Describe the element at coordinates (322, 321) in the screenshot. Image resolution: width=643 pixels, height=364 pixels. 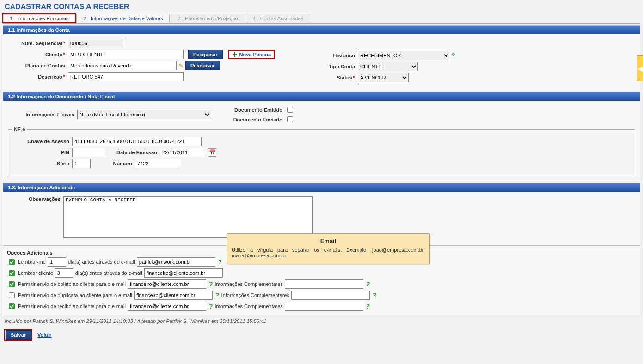
I see `audit-text: Incluído por Patrick S. Winnikes em 29/1…` at that location.